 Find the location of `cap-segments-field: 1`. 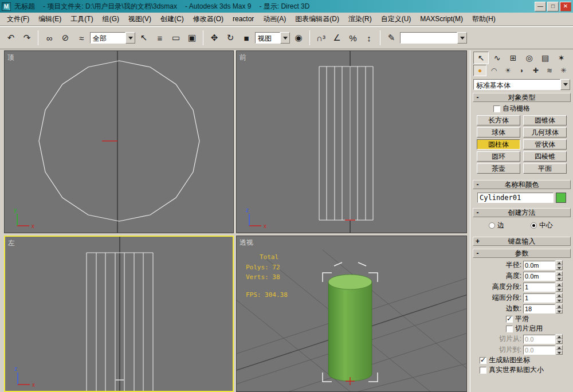

cap-segments-field: 1 is located at coordinates (539, 298).